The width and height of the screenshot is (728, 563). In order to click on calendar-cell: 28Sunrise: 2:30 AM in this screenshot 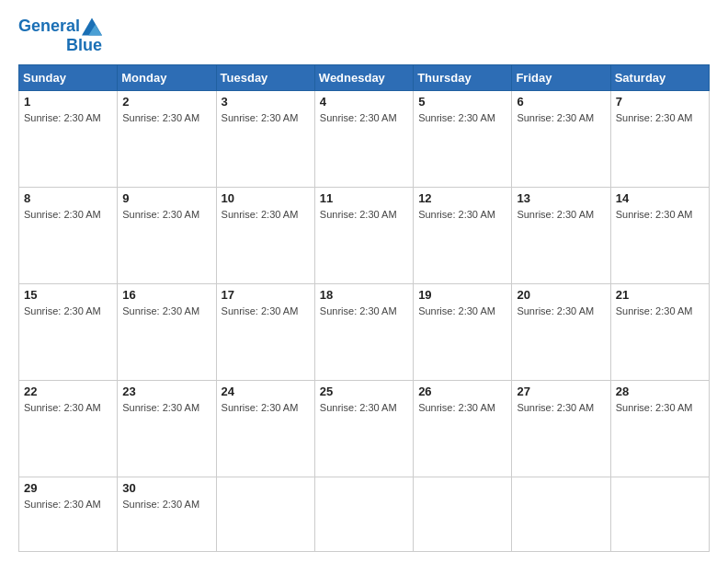, I will do `click(660, 429)`.